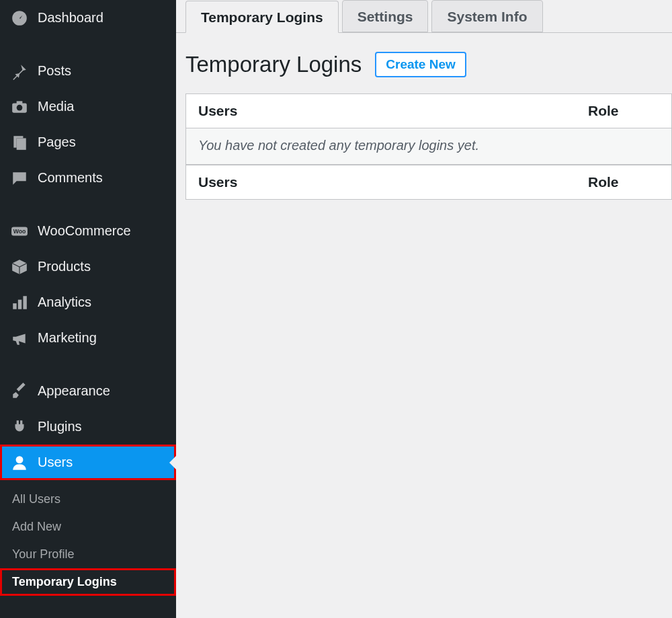  What do you see at coordinates (65, 303) in the screenshot?
I see `sidebar-item-label: Analytics` at bounding box center [65, 303].